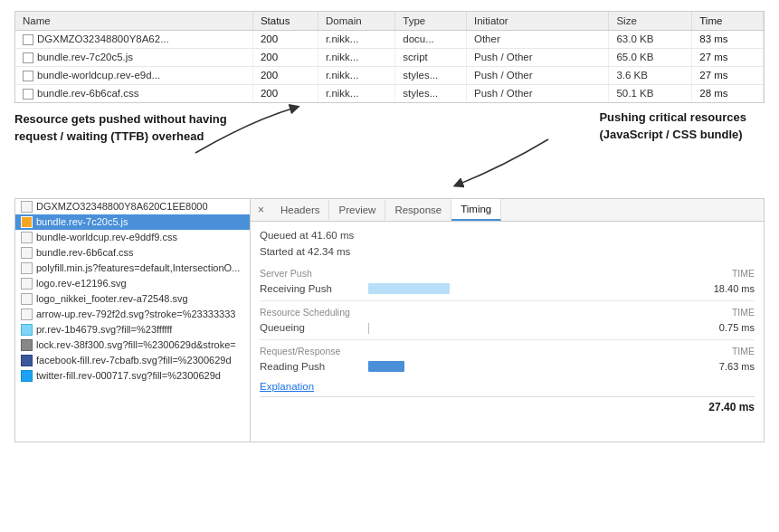 The width and height of the screenshot is (779, 532). I want to click on file-list: DGXMZO32348800Y8A620C1EE8000bundle.rev-7…, so click(133, 320).